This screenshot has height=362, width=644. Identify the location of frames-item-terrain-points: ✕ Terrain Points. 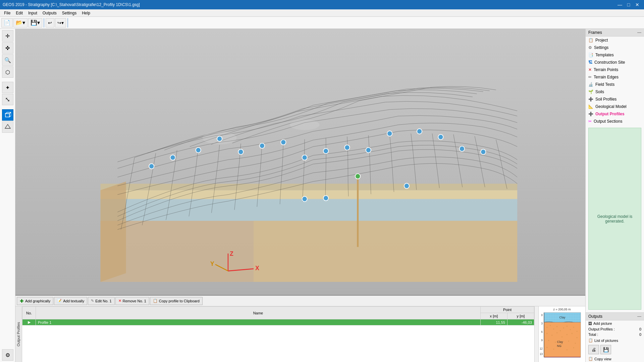
(615, 70).